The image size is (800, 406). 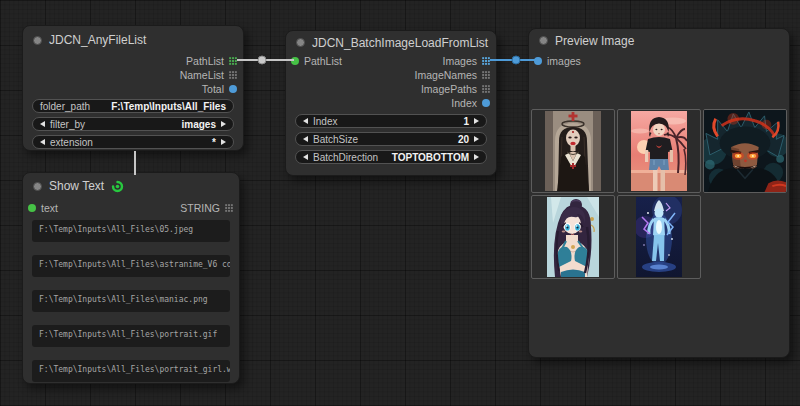 I want to click on folder-path-widget: folder_path F:\Temp\Inputs\All_Files, so click(x=133, y=106).